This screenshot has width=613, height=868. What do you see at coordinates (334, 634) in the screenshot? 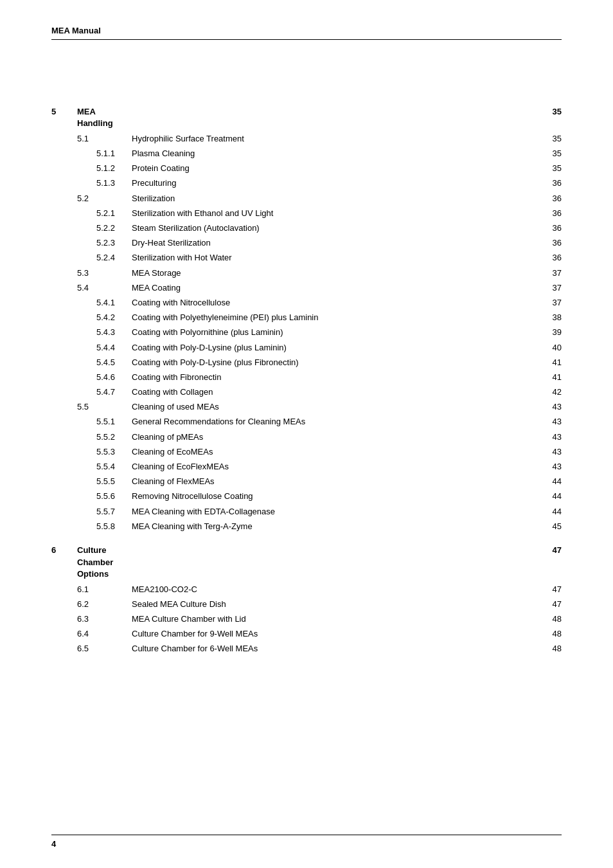
I see `toc-sub-title: Culture Chamber for 9-Well MEAs` at bounding box center [334, 634].